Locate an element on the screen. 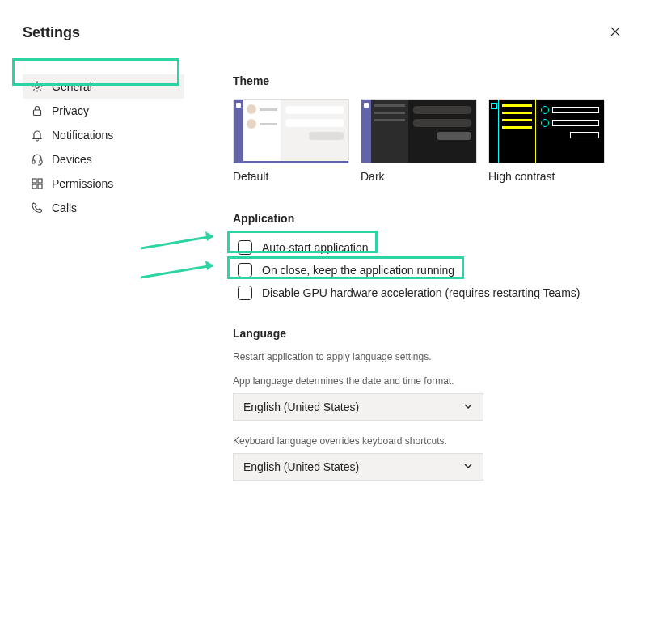 The image size is (646, 644). page-title: Settings is located at coordinates (52, 32).